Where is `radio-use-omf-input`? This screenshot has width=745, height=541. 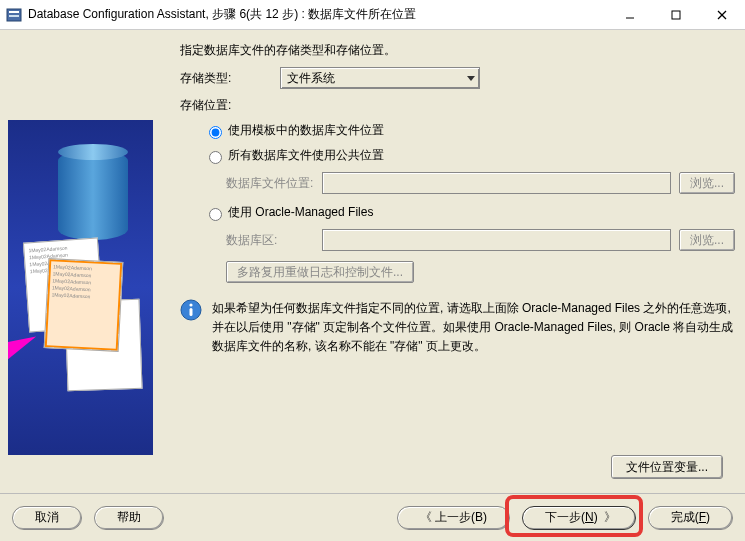
radio-use-omf-input is located at coordinates (216, 214).